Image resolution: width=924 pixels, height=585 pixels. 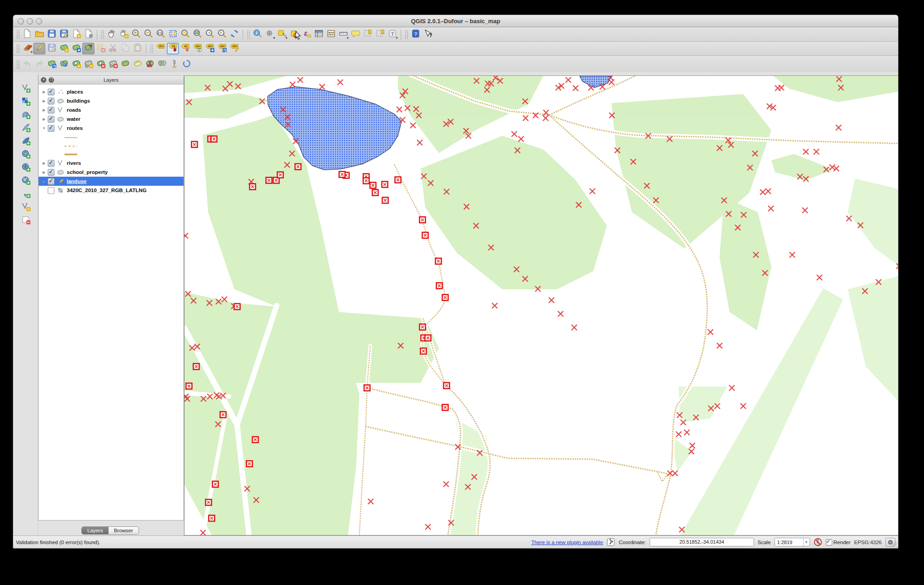 What do you see at coordinates (306, 35) in the screenshot?
I see `select-by-expression-button: ε` at bounding box center [306, 35].